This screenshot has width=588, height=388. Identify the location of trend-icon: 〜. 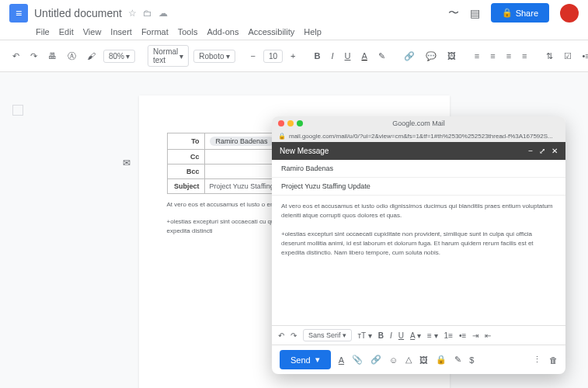
(454, 13).